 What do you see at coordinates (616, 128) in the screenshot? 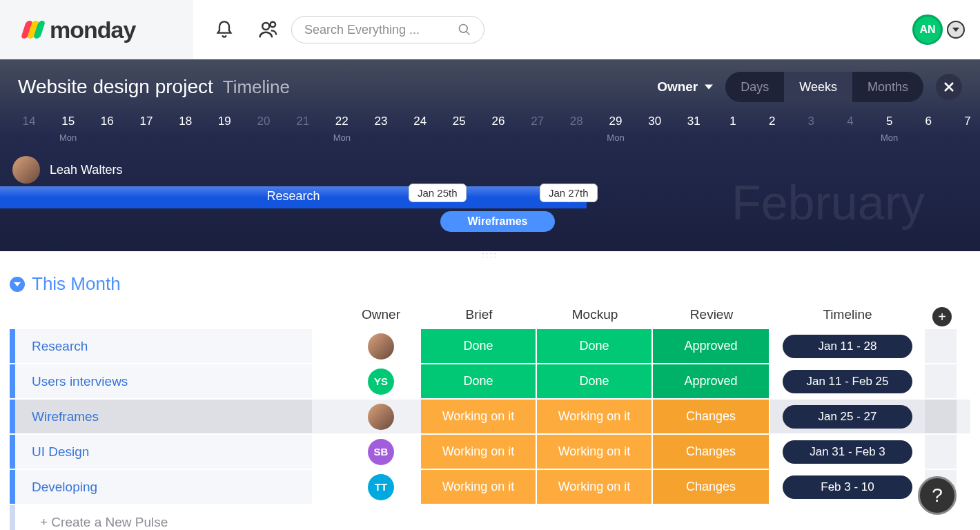
I see `date-cell: 29Mon` at bounding box center [616, 128].